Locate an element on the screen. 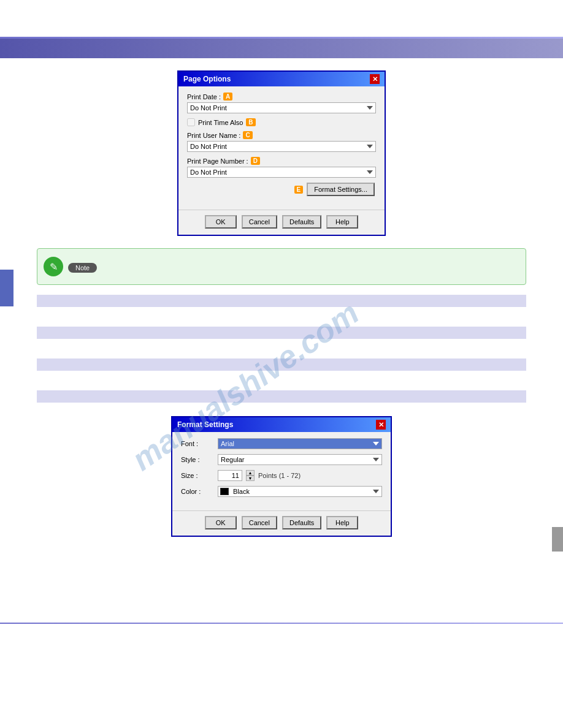 This screenshot has height=728, width=563. note-icon: ✎ is located at coordinates (53, 267).